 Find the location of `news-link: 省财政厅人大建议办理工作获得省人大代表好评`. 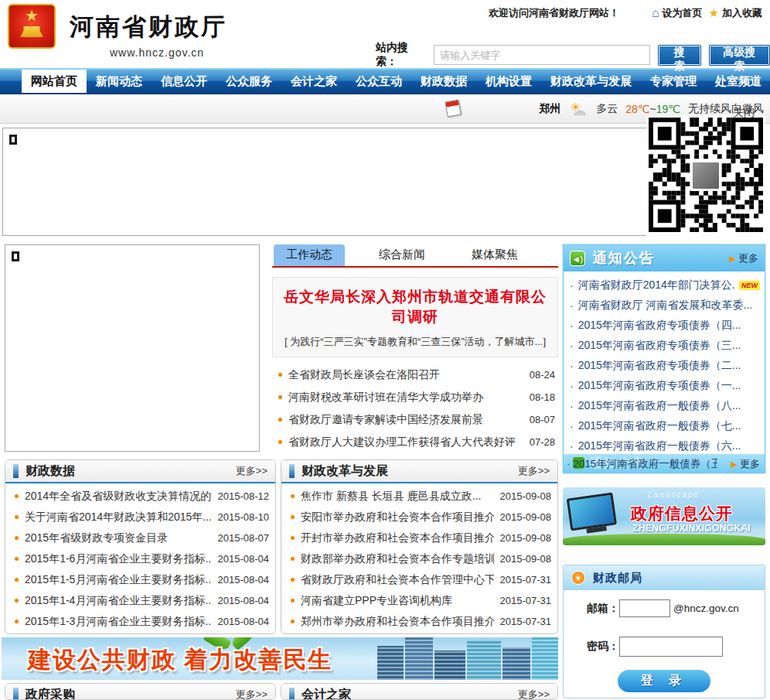

news-link: 省财政厅人大建议办理工作获得省人大代表好评 is located at coordinates (406, 442).